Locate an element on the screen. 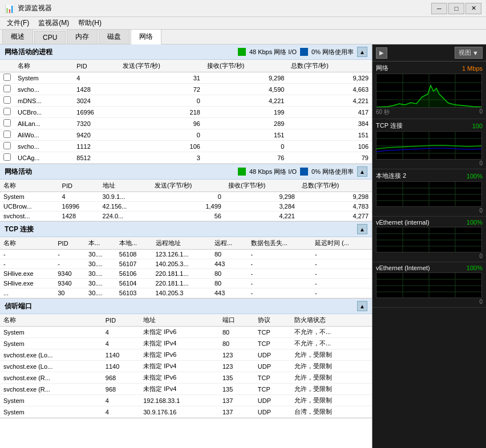 The height and width of the screenshot is (448, 486). tab-bar: 概述 CPU 内存 磁盘 网络 is located at coordinates (243, 37).